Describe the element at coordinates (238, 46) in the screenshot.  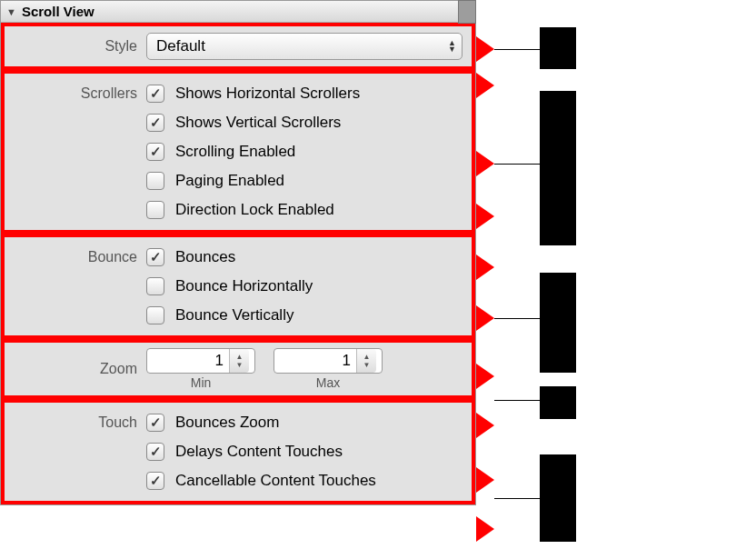
I see `section-style: Style Default ▲▼` at that location.